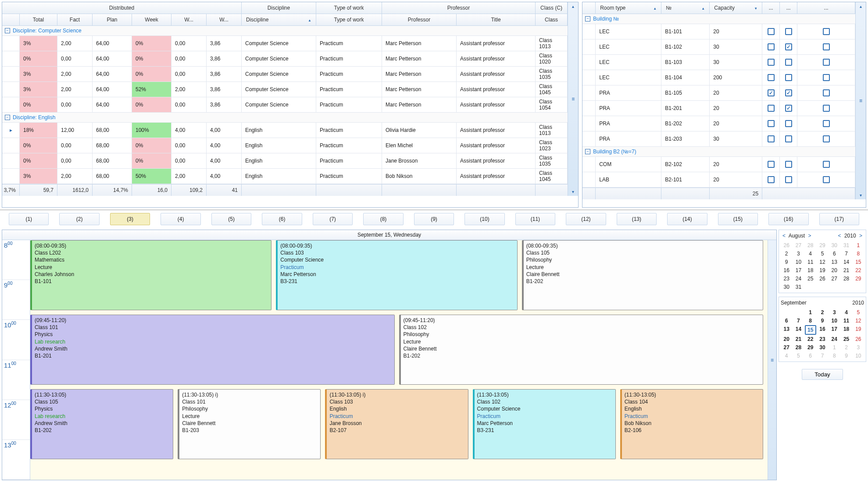  Describe the element at coordinates (798, 339) in the screenshot. I see `calendar-day: 21` at that location.